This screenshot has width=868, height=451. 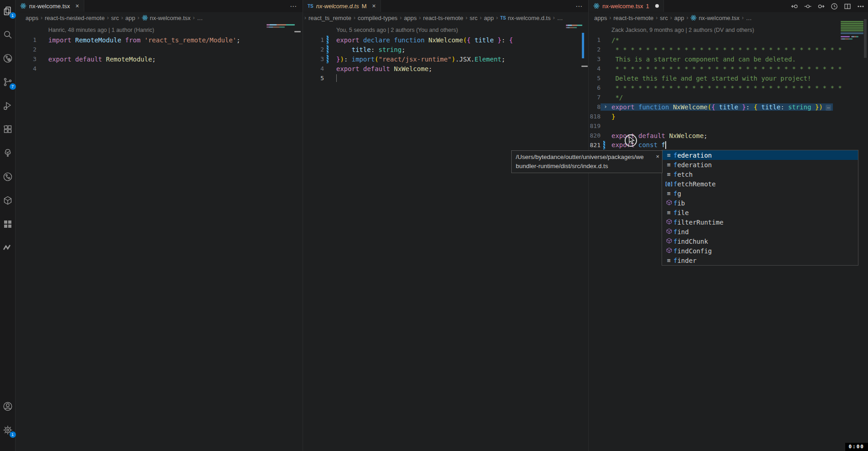 I want to click on search-icon, so click(x=8, y=35).